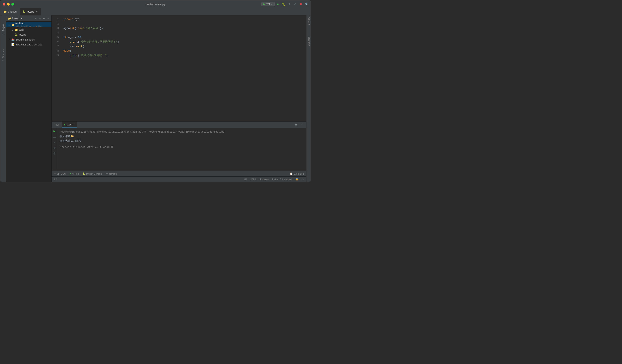 Image resolution: width=622 pixels, height=364 pixels. What do you see at coordinates (156, 4) in the screenshot?
I see `window-title: untitled – test.py` at bounding box center [156, 4].